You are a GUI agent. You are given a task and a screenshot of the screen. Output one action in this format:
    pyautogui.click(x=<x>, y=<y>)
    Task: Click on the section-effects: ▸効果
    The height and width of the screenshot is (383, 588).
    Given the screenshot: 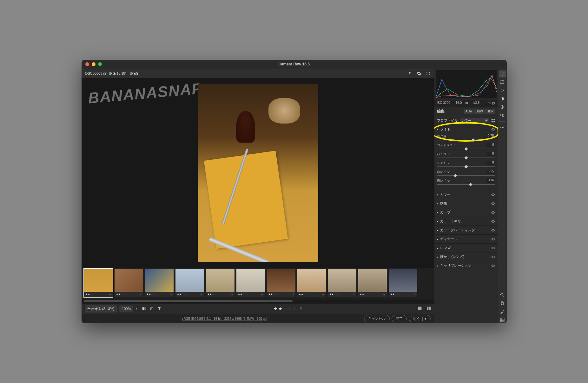 What is the action you would take?
    pyautogui.click(x=466, y=204)
    